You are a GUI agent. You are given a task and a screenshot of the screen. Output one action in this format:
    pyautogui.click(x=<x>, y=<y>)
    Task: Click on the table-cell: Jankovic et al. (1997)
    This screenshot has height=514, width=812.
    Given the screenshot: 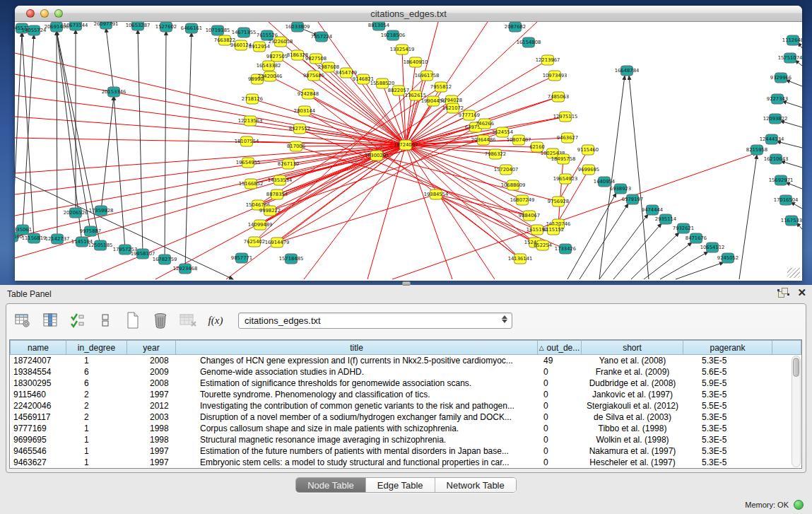 What is the action you would take?
    pyautogui.click(x=632, y=395)
    